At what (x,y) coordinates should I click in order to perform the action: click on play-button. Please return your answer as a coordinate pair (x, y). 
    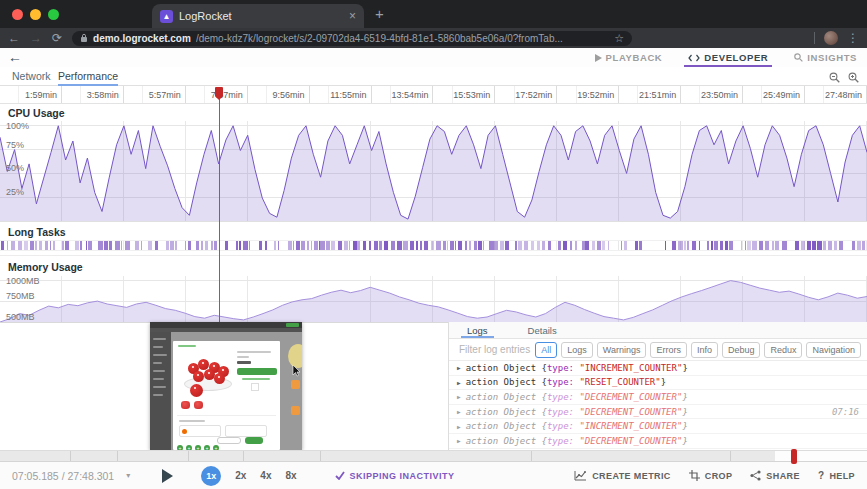
    Looking at the image, I should click on (168, 476).